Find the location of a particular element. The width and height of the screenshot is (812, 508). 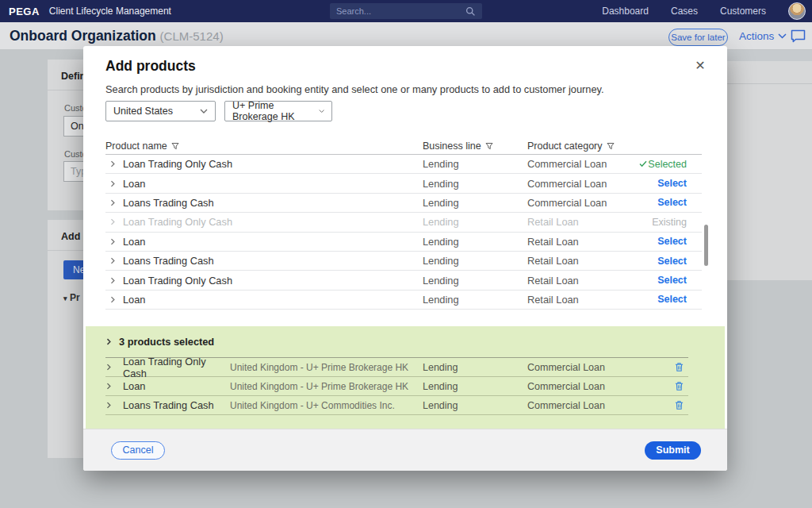

selected-status: Selected is located at coordinates (670, 164).